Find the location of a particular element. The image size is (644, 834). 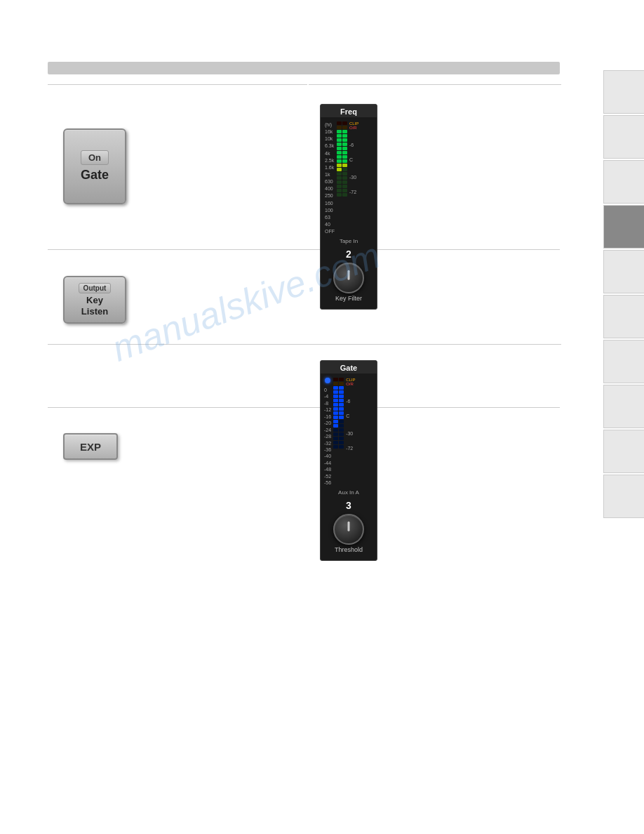

key-filter-knob-number: 2 is located at coordinates (349, 254).